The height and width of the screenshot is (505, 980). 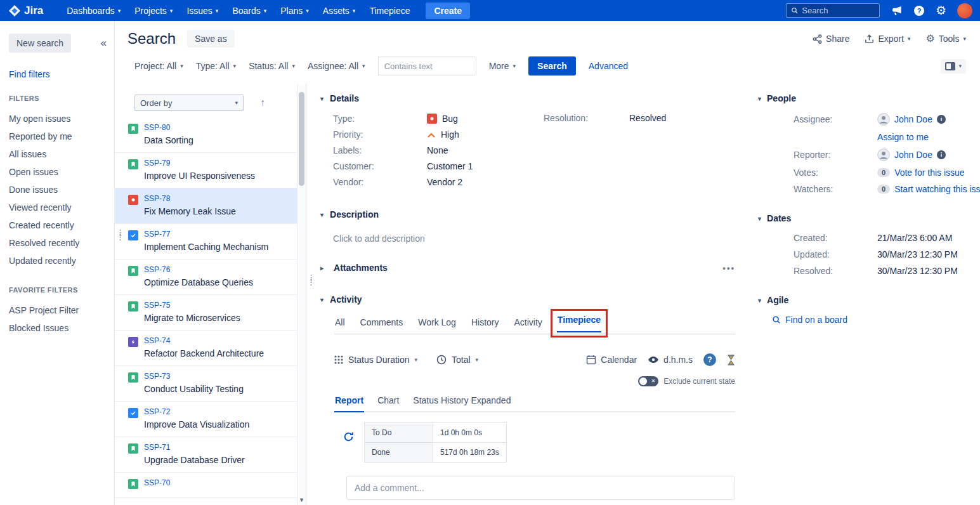 What do you see at coordinates (340, 324) in the screenshot?
I see `tab-all: All` at bounding box center [340, 324].